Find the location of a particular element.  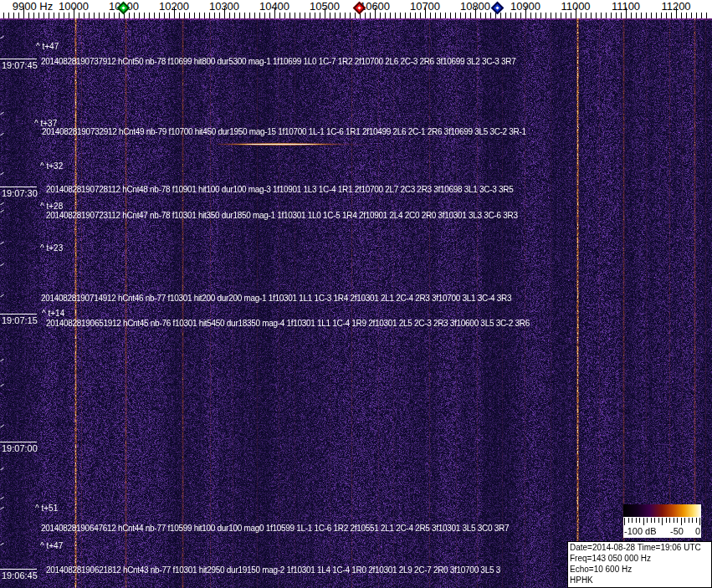

freq-label: 10800 is located at coordinates (475, 7).